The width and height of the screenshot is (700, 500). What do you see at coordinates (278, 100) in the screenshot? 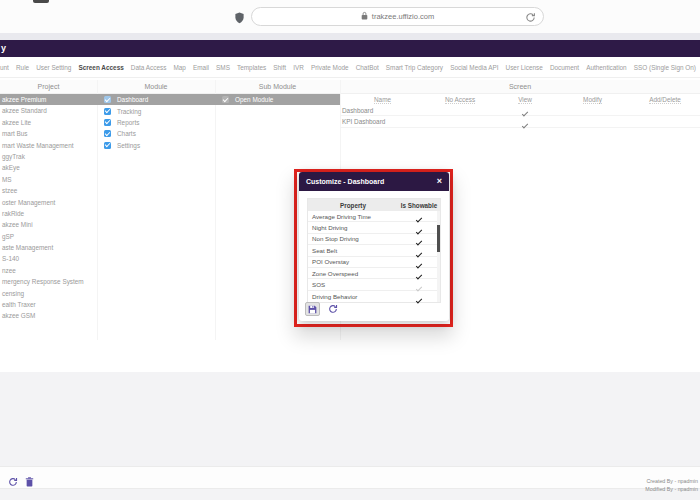
I see `sub-module-item: Open Module` at bounding box center [278, 100].